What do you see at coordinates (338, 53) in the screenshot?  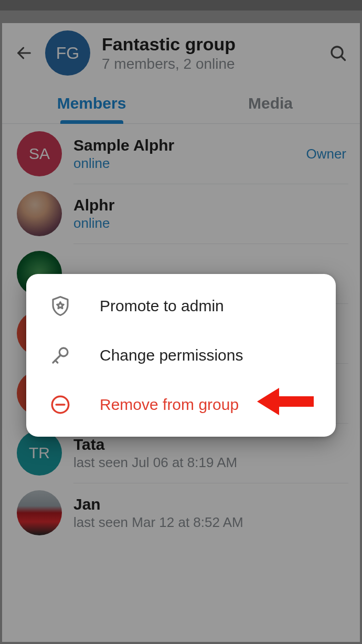 I see `search-icon` at bounding box center [338, 53].